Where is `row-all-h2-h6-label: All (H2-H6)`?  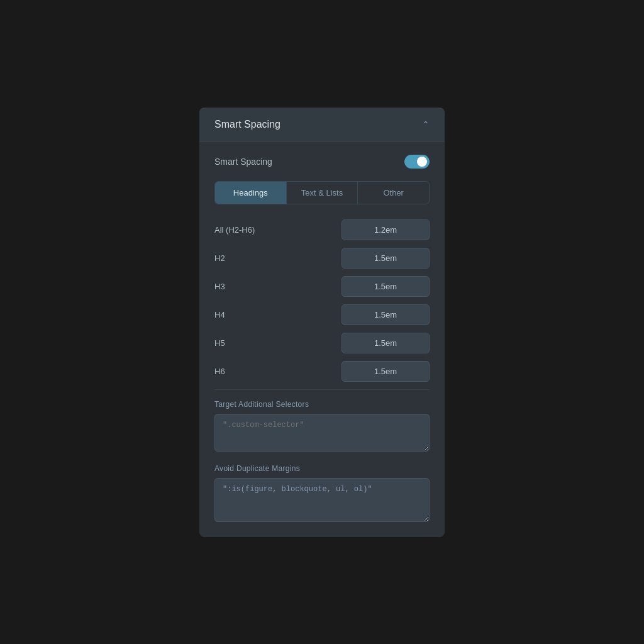
row-all-h2-h6-label: All (H2-H6) is located at coordinates (278, 230).